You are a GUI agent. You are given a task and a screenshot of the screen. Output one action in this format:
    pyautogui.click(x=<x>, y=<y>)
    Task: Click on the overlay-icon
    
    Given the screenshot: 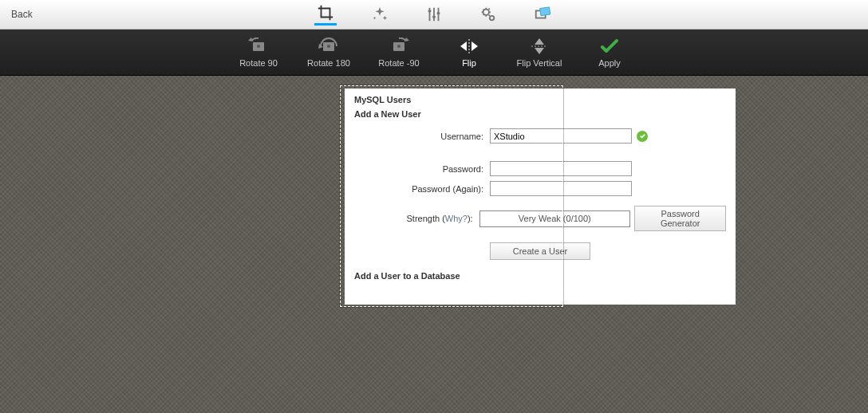 What is the action you would take?
    pyautogui.click(x=542, y=14)
    